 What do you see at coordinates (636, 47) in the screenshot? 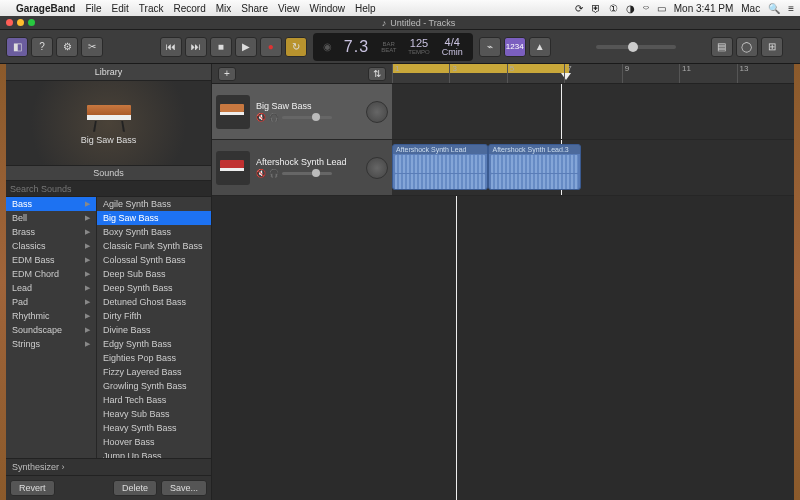
I see `master-volume-slider` at bounding box center [636, 47].